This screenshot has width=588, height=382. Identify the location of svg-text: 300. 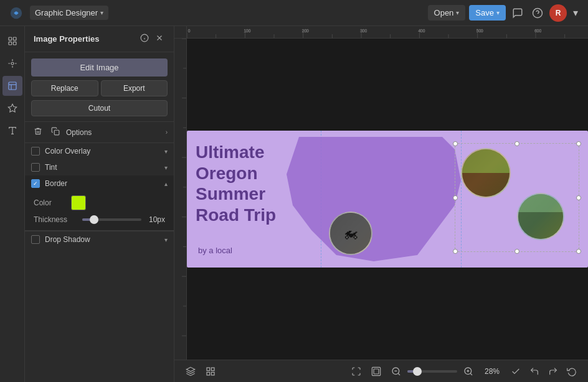
(364, 31).